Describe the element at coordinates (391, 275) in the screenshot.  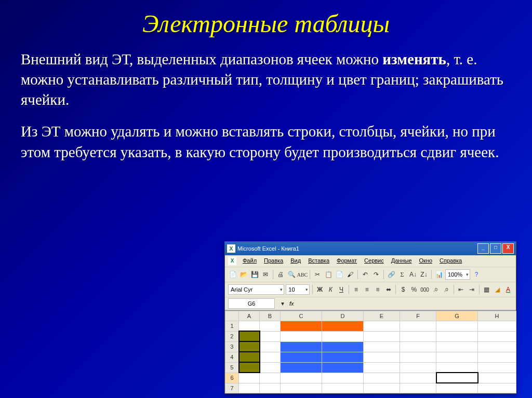
I see `link-icon: 🔗` at that location.